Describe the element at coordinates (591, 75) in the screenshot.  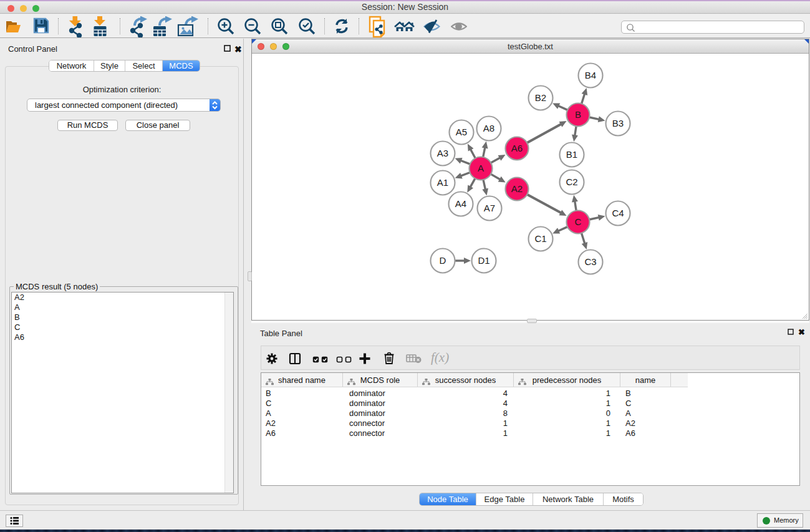
I see `svg-text: B4` at that location.